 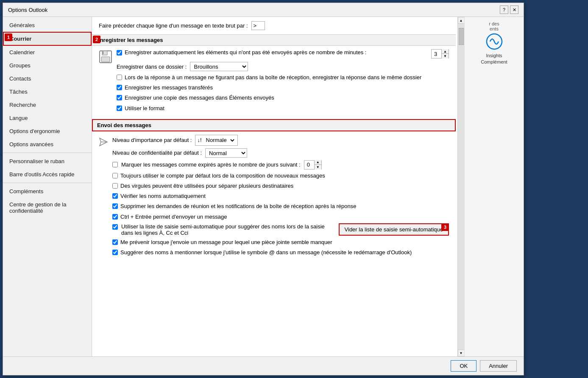 I want to click on copy-sent-row: Enregistrer une copie des messages dans …, so click(x=283, y=98).